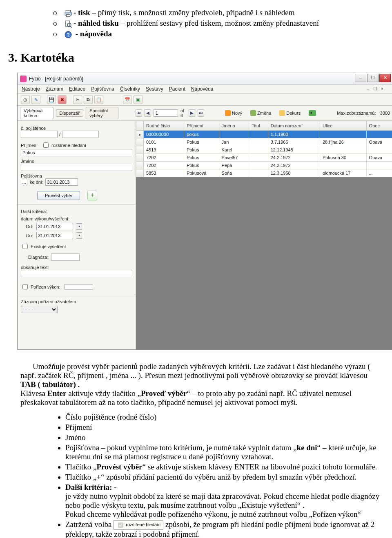 This screenshot has width=392, height=538. Describe the element at coordinates (202, 126) in the screenshot. I see `table-header: Příjmení` at that location.